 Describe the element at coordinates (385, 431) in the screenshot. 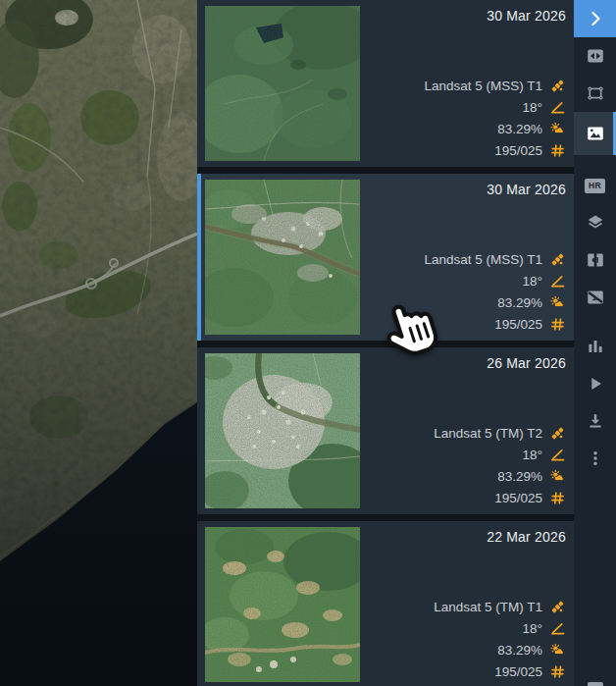

I see `scene-card: 26 Mar 2026 Landsat 5 (TM) T2 18° 83.29%…` at that location.